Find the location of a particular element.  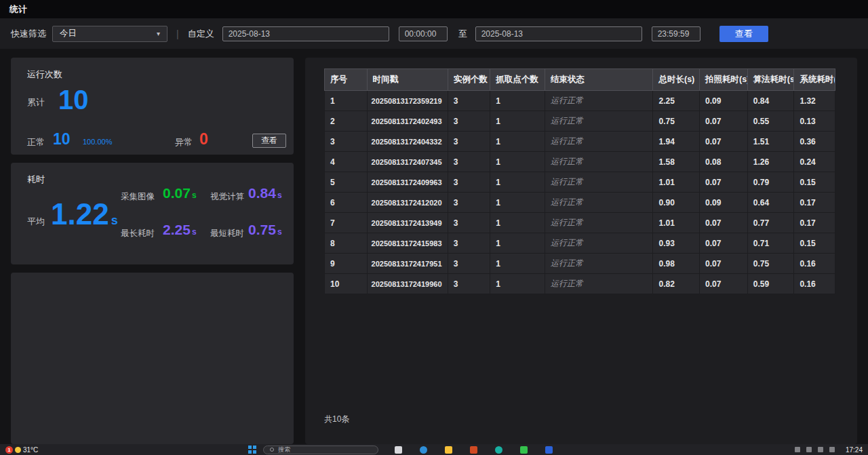

cell-system-time: 0.15 is located at coordinates (815, 243).